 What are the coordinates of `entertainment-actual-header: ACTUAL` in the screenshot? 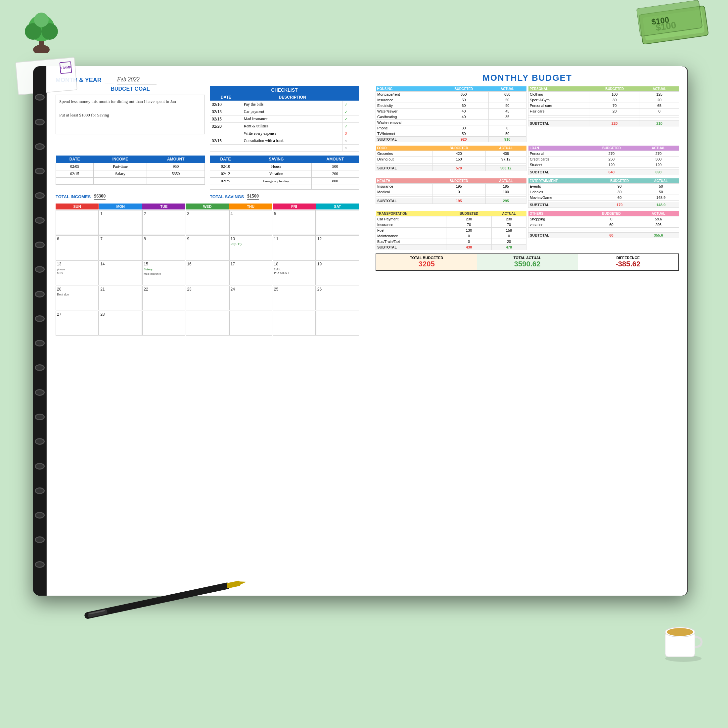 It's located at (661, 181).